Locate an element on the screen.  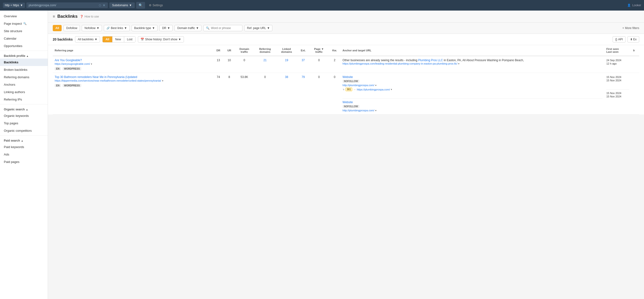
paid-search-section: Paid search ▲ is located at coordinates (24, 140).